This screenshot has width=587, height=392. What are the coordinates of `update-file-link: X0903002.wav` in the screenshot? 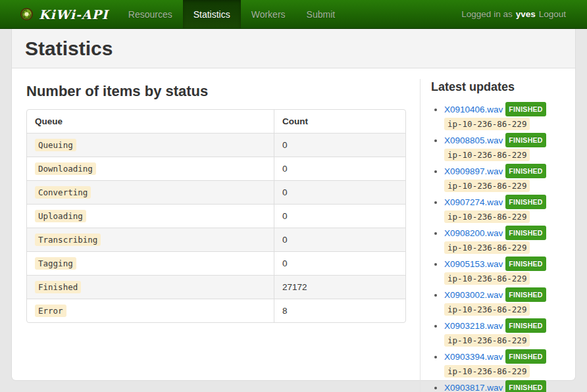 It's located at (474, 295).